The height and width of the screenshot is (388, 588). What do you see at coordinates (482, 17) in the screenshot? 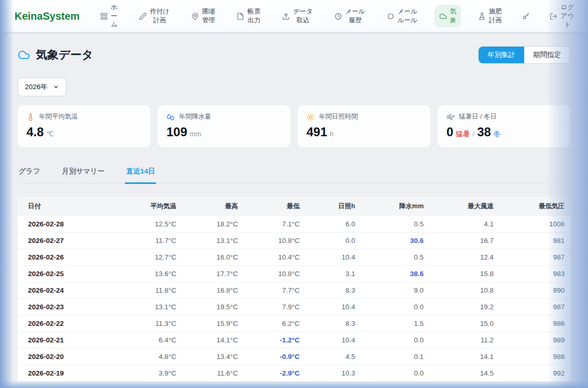
I see `flask-icon` at bounding box center [482, 17].